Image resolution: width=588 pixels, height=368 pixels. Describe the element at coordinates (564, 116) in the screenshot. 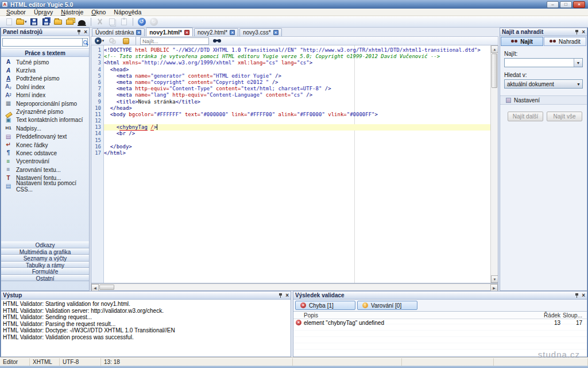

I see `find-all-button: Najít vše` at that location.